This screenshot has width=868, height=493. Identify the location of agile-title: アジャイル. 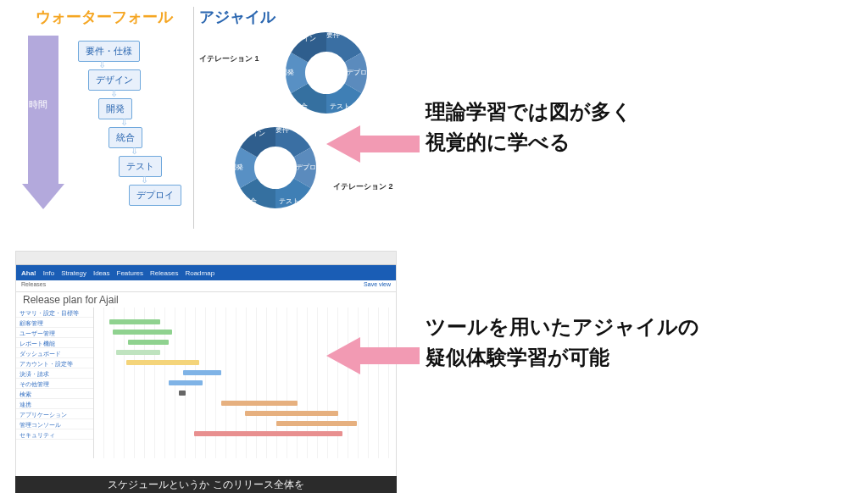
(298, 17).